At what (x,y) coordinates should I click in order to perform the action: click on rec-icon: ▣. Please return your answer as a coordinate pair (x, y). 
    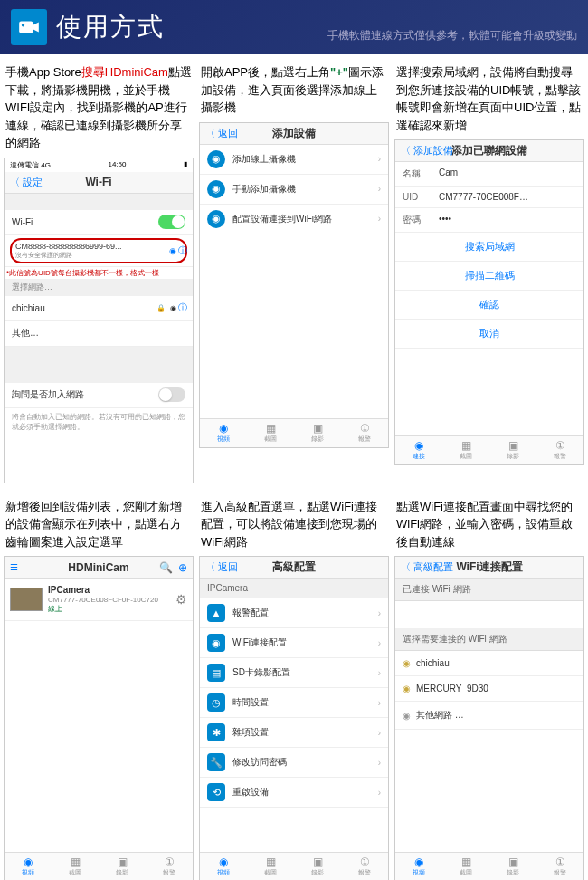
    Looking at the image, I should click on (318, 428).